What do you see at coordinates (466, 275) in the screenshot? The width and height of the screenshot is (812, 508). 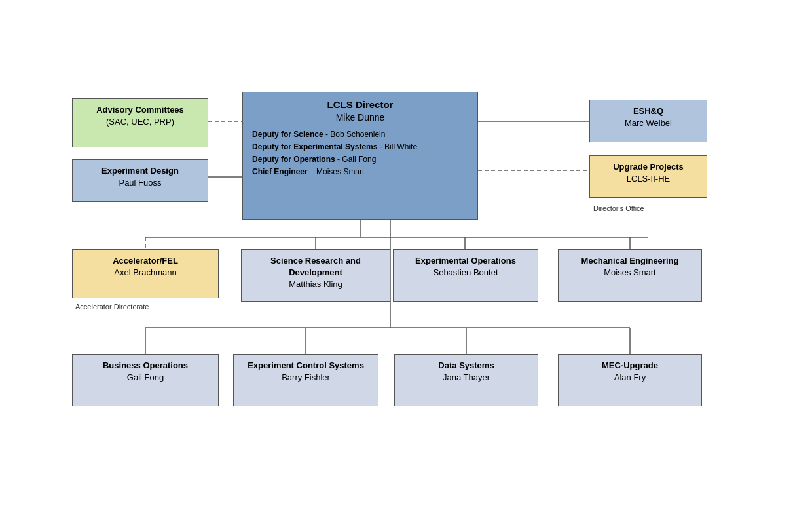 I see `experimental-operations-box: Experimental Operations Sebastien Boutet` at bounding box center [466, 275].